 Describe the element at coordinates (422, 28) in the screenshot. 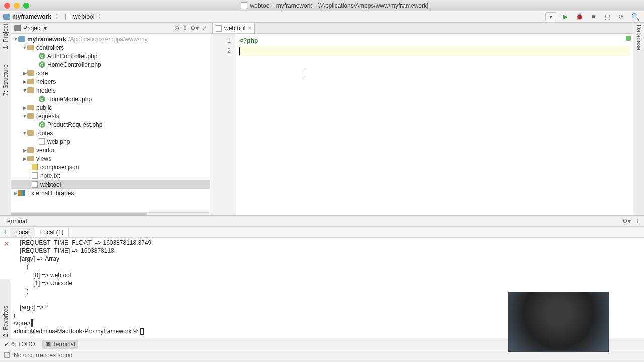

I see `editor-tabs: webtool ×` at that location.